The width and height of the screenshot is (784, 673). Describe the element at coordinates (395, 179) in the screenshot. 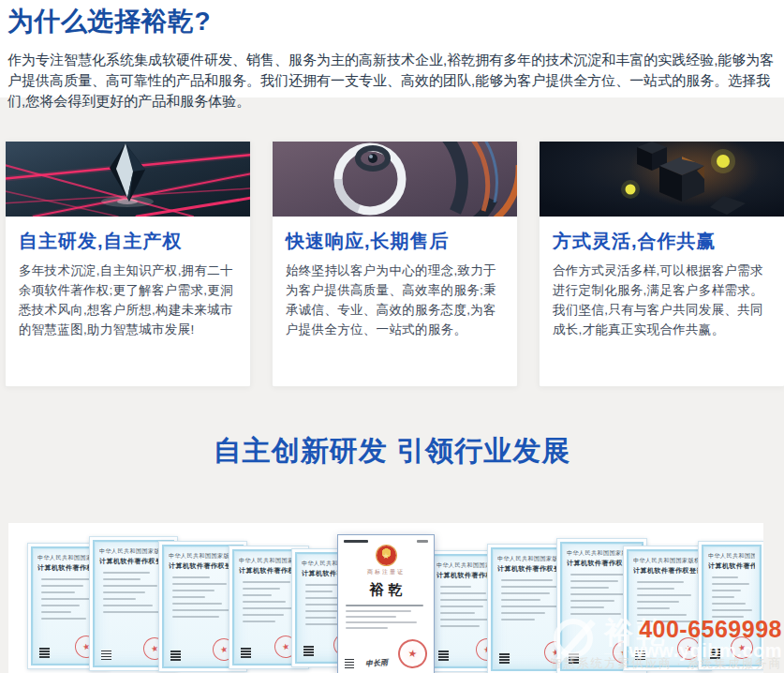

I see `card-image-gyroscope-rings-icon` at that location.